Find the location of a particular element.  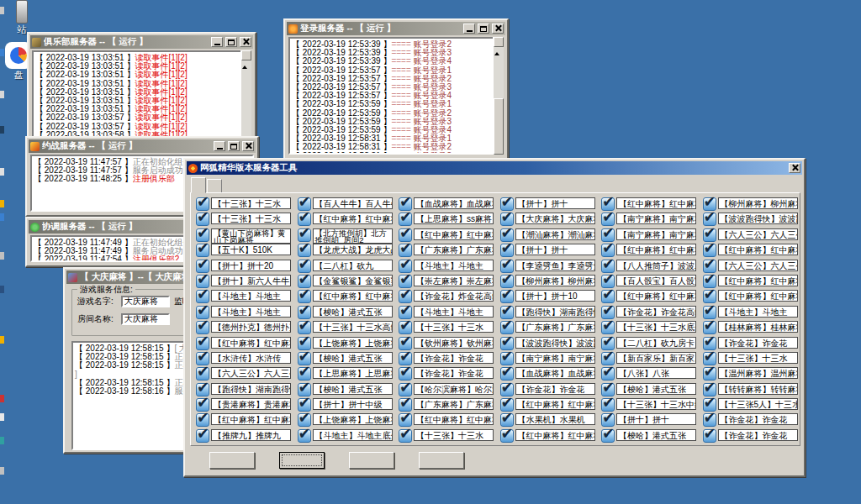

login-titlebar: 登录服务器 -- 【 运行 】 is located at coordinates (396, 29).